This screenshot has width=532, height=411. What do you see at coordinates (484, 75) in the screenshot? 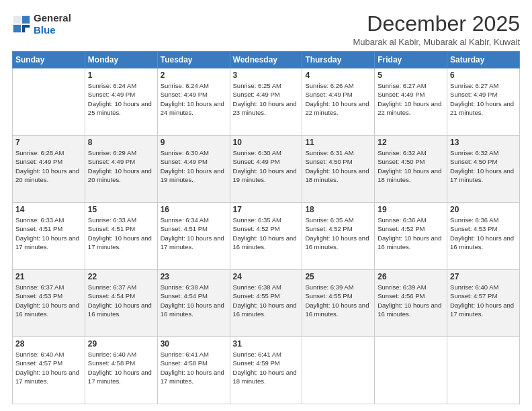
I see `day-number: 6` at bounding box center [484, 75].